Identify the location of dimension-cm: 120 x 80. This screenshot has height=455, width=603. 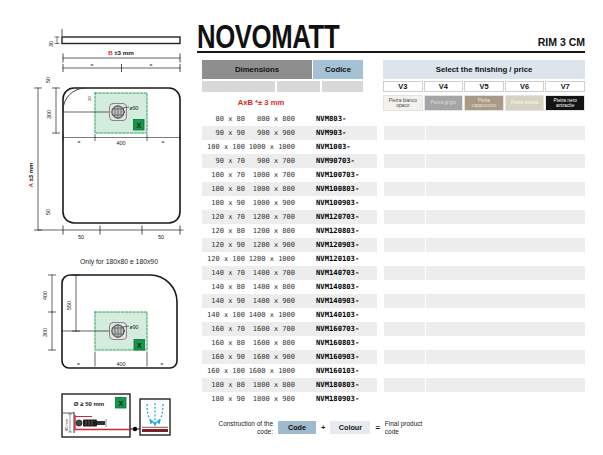
(224, 231).